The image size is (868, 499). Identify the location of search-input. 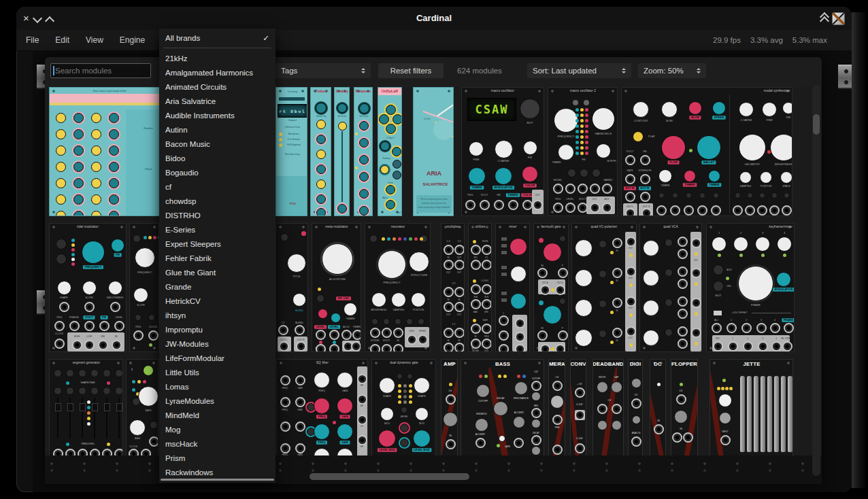
(101, 71).